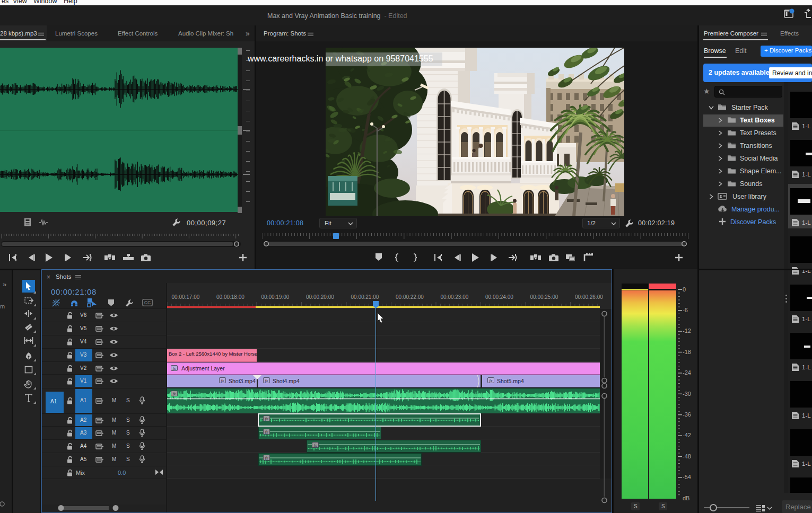 This screenshot has height=513, width=812. Describe the element at coordinates (147, 303) in the screenshot. I see `svg-text: CC` at that location.